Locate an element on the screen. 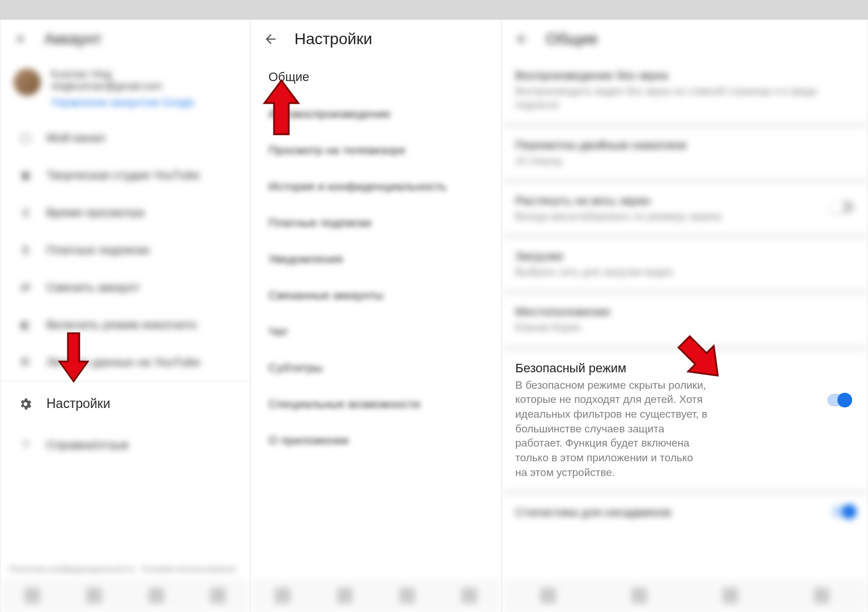  safe-mode-toggle is located at coordinates (839, 400).